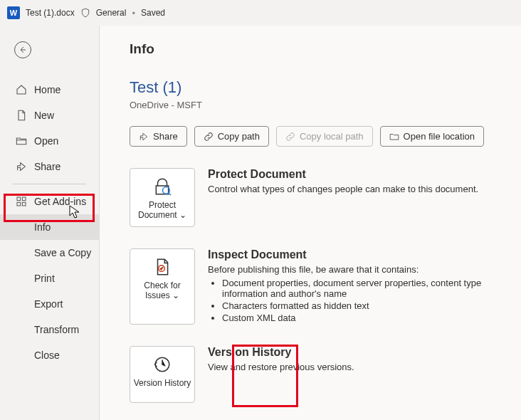 This screenshot has height=420, width=521. What do you see at coordinates (85, 13) in the screenshot?
I see `shield-icon` at bounding box center [85, 13].